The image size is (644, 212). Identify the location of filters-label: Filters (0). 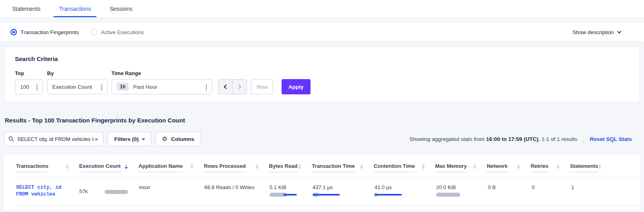
(126, 139).